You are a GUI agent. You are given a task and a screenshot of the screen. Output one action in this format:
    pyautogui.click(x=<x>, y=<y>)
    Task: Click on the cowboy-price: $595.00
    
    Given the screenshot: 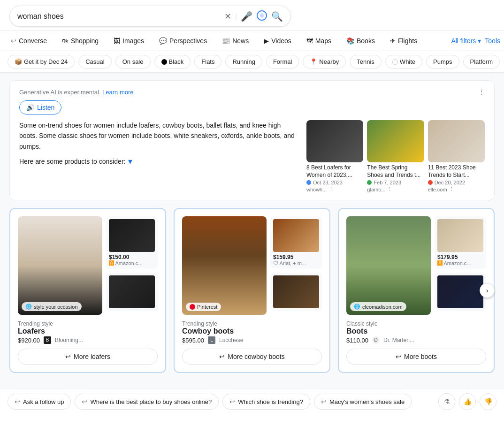 What is the action you would take?
    pyautogui.click(x=193, y=341)
    